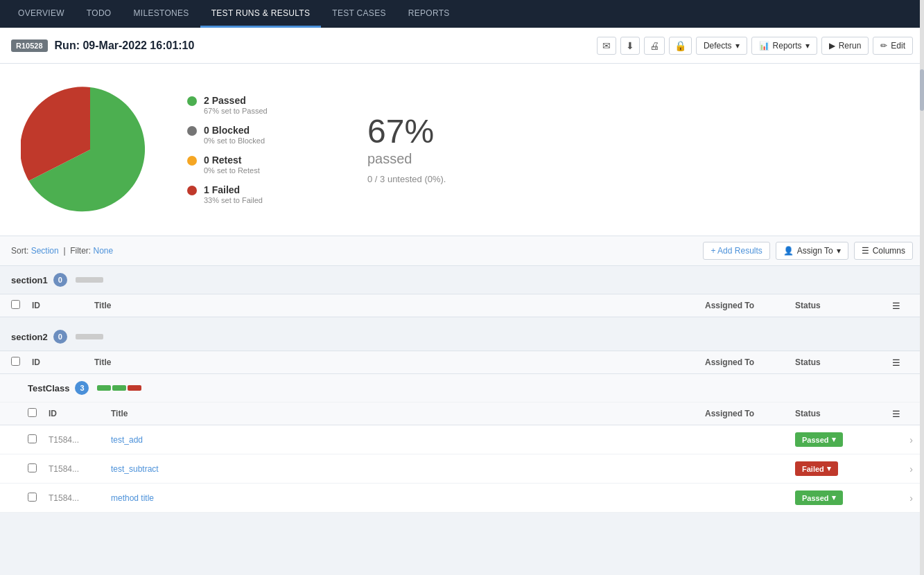  I want to click on row3-status-label: Passed, so click(815, 498).